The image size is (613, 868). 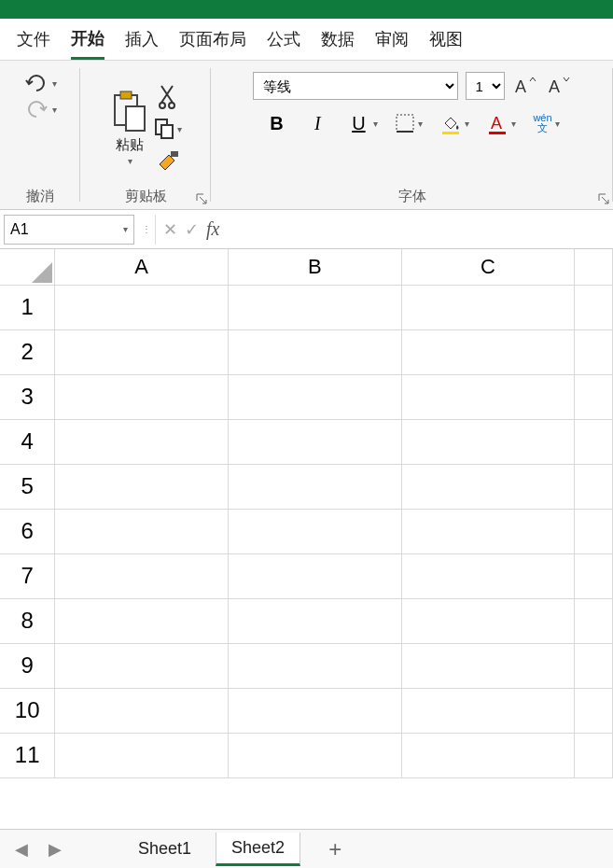 What do you see at coordinates (258, 849) in the screenshot?
I see `sheet-tab: Sheet2` at bounding box center [258, 849].